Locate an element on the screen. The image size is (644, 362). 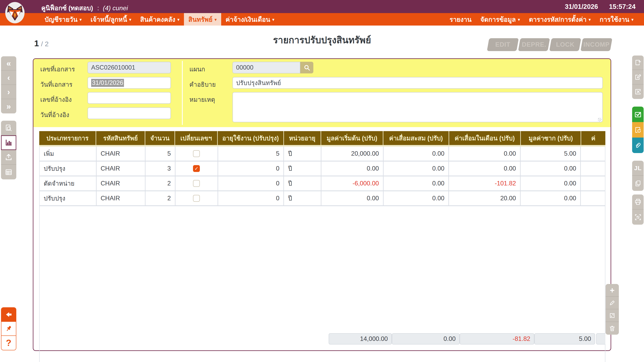
document-plus-icon is located at coordinates (638, 62).